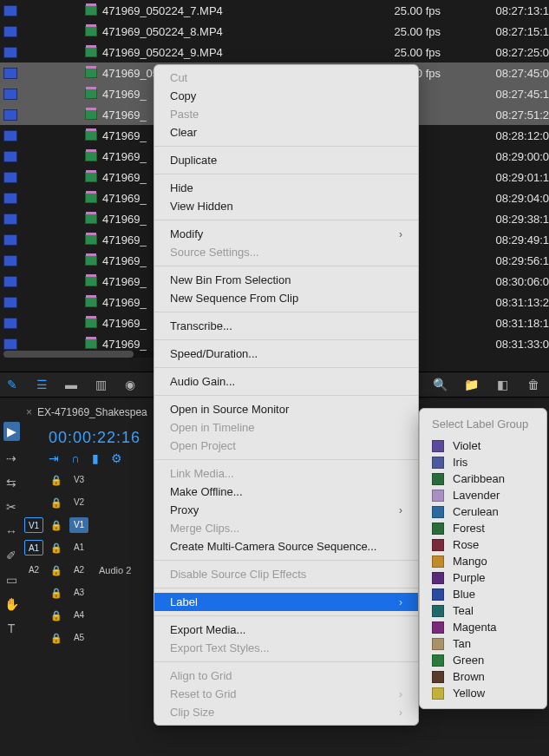 Image resolution: width=549 pixels, height=756 pixels. What do you see at coordinates (78, 638) in the screenshot?
I see `track-a5: 🔒A5` at bounding box center [78, 638].